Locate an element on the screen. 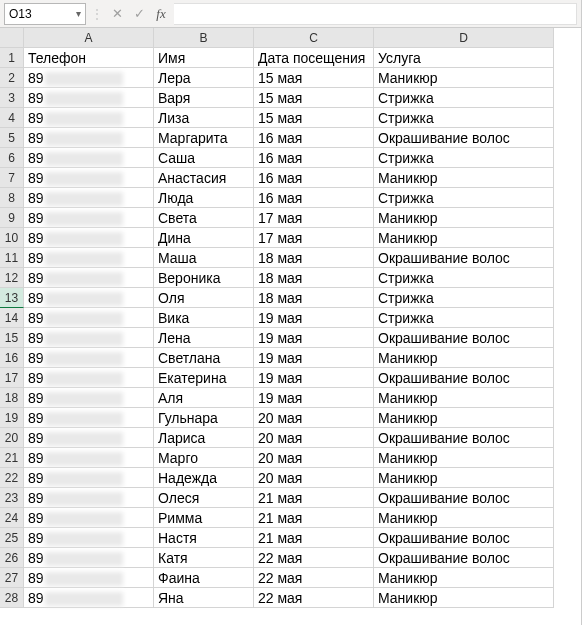 This screenshot has height=625, width=582. col-head-B: B is located at coordinates (204, 38).